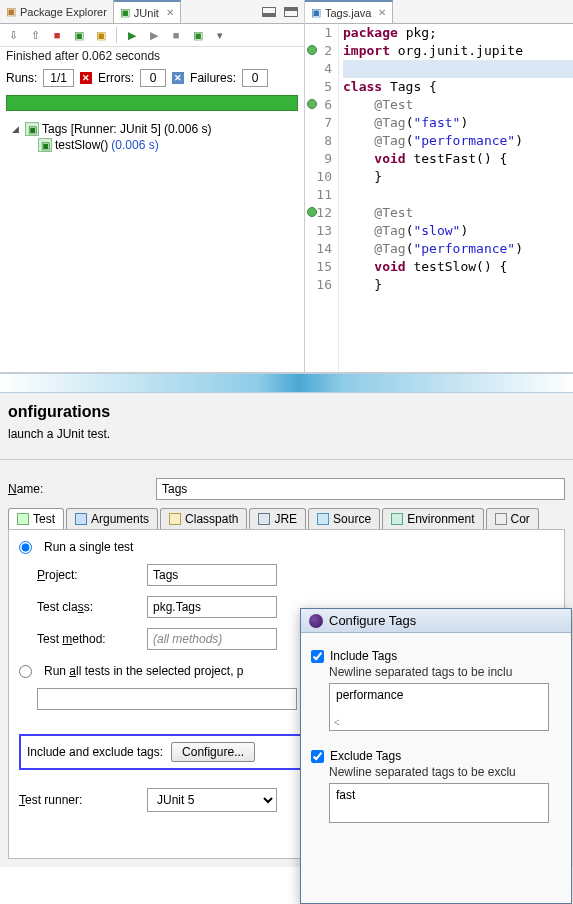 The width and height of the screenshot is (573, 904). Describe the element at coordinates (35, 35) in the screenshot. I see `prev-failure-icon: ⇧` at that location.